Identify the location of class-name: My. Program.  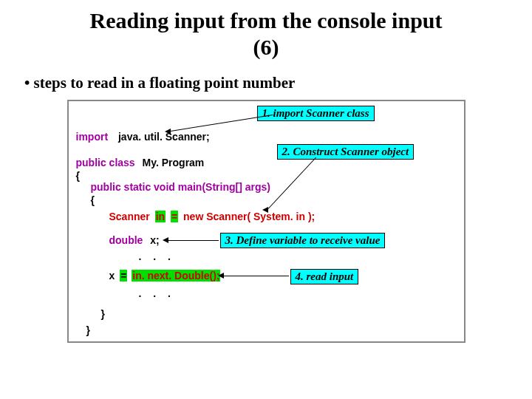
(174, 163).